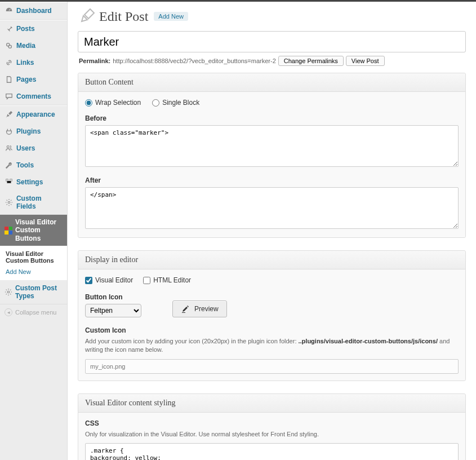 The height and width of the screenshot is (460, 476). I want to click on sidebar-item-links: Links, so click(34, 63).